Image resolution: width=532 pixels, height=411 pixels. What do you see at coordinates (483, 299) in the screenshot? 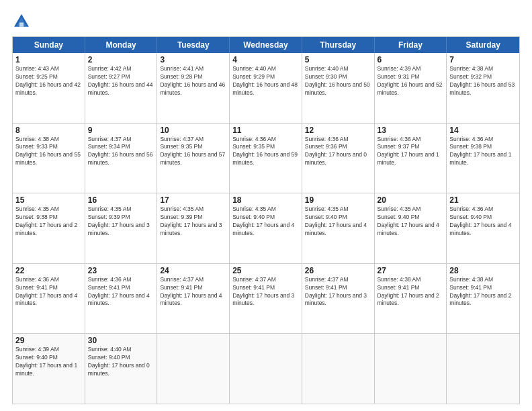
I see `calendar-cell: 28Sunrise: 4:38 AMSunset: 9:41 PMDayligh…` at bounding box center [483, 299].